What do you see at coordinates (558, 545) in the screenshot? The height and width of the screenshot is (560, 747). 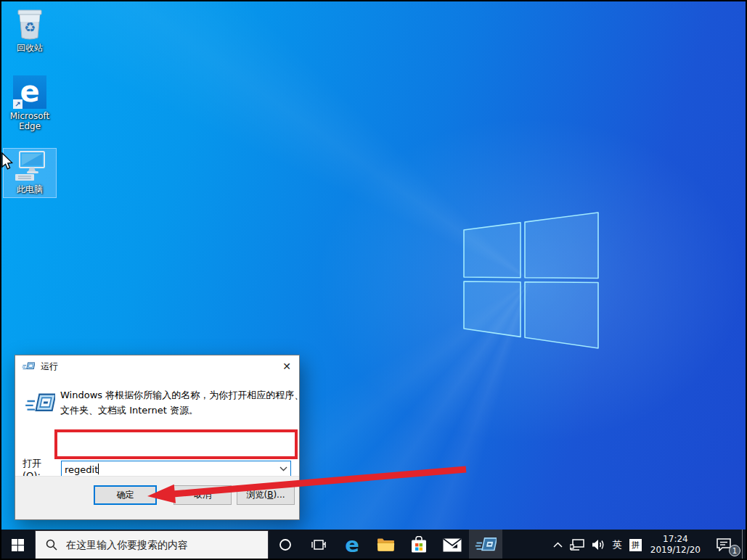 I see `tray-show-hidden-icons` at bounding box center [558, 545].